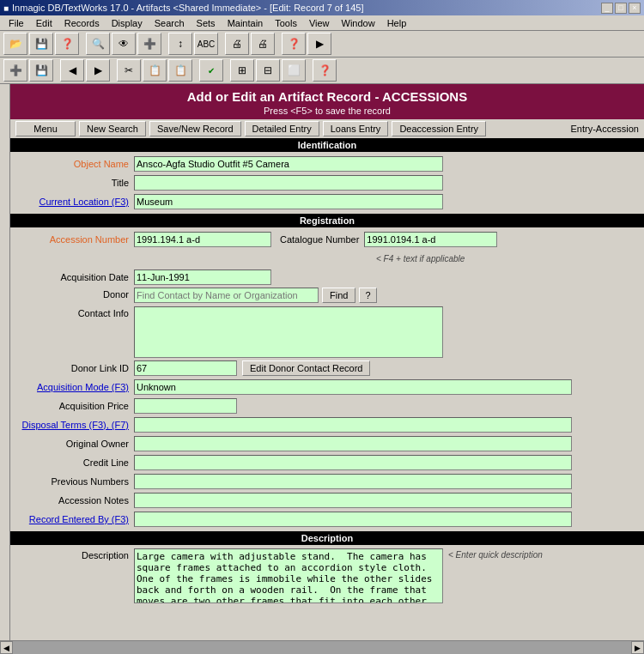 This screenshot has height=654, width=644. I want to click on object-name-label: Object Name, so click(74, 164).